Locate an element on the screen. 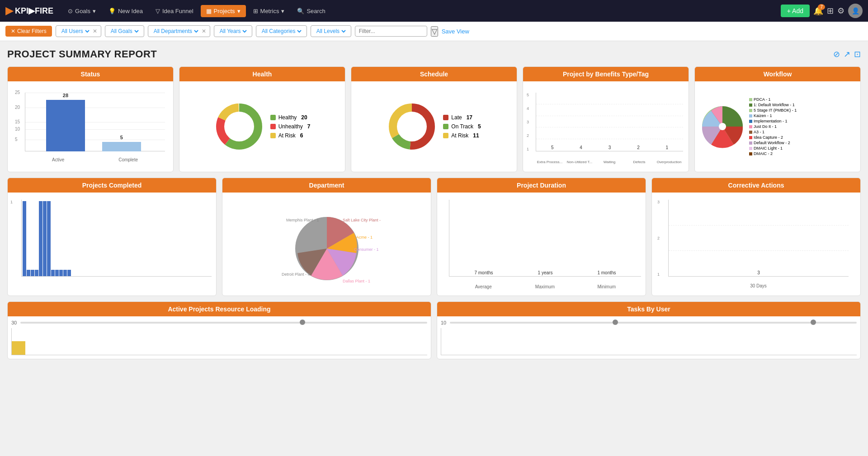 Image resolution: width=868 pixels, height=456 pixels. benefits-card: Project by Benefits Type/Tag 5 is located at coordinates (606, 119).